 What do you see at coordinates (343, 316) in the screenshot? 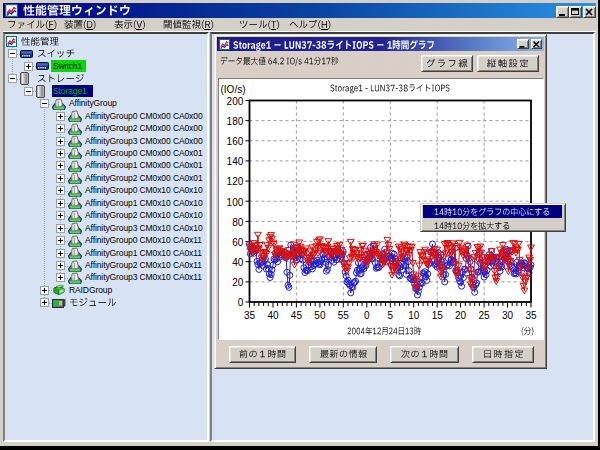
I see `svg-text: 55` at bounding box center [343, 316].